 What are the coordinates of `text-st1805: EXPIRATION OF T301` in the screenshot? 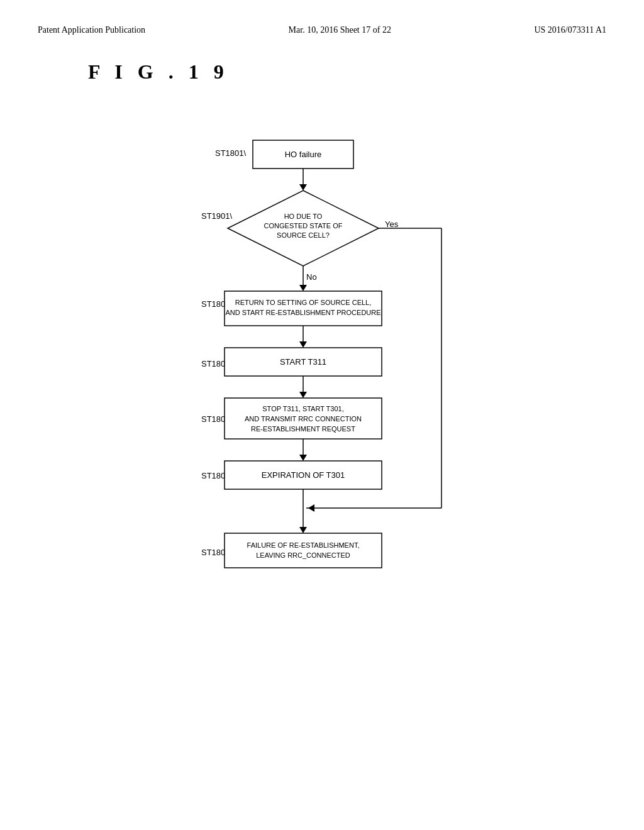 It's located at (303, 475).